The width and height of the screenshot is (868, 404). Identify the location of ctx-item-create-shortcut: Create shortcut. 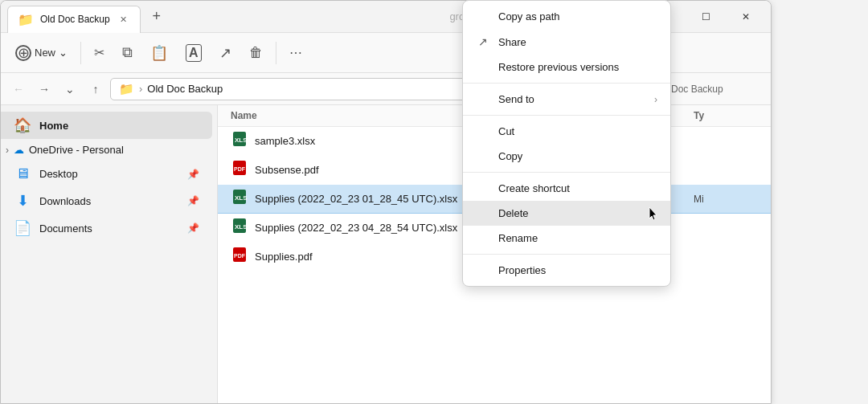
(567, 188).